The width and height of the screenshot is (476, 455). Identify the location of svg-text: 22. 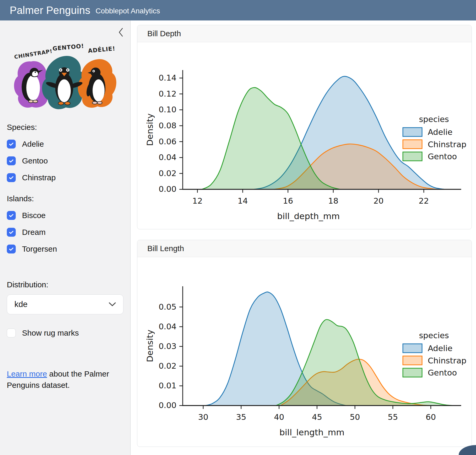
(424, 201).